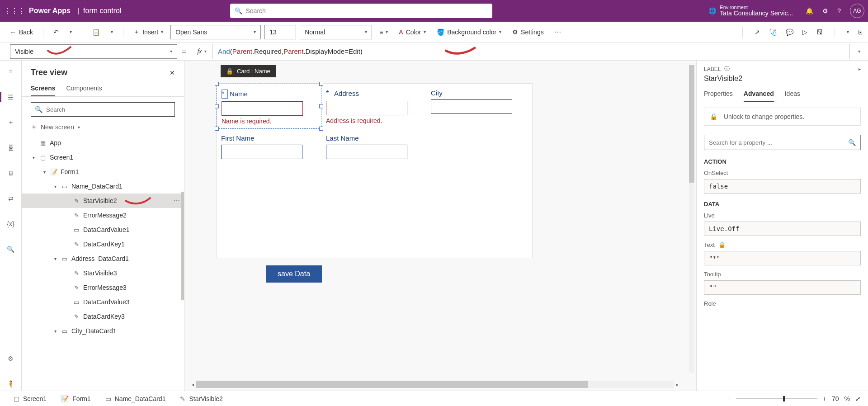 Image resolution: width=868 pixels, height=406 pixels. I want to click on lastname-input, so click(367, 152).